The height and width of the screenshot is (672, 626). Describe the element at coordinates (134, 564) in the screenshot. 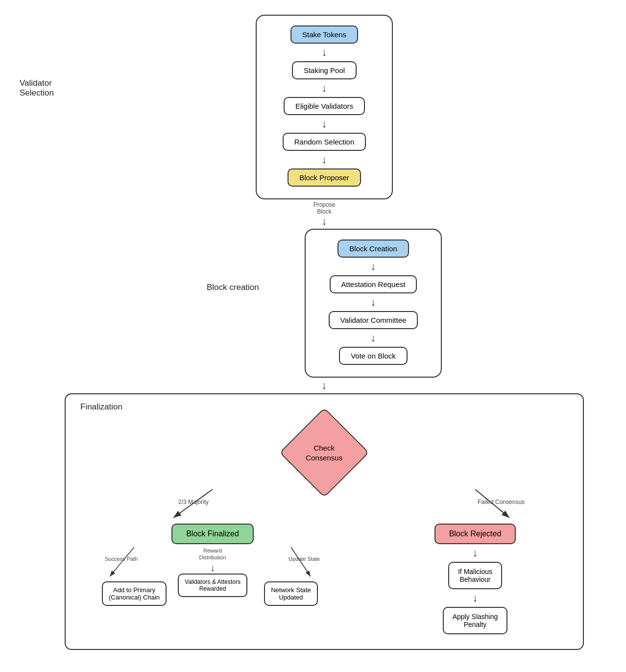

I see `success-path-arrow-svg: Success Path` at that location.